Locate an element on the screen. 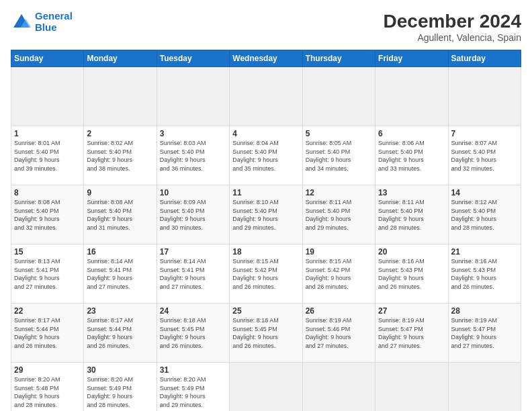  day-number: 4 is located at coordinates (266, 134).